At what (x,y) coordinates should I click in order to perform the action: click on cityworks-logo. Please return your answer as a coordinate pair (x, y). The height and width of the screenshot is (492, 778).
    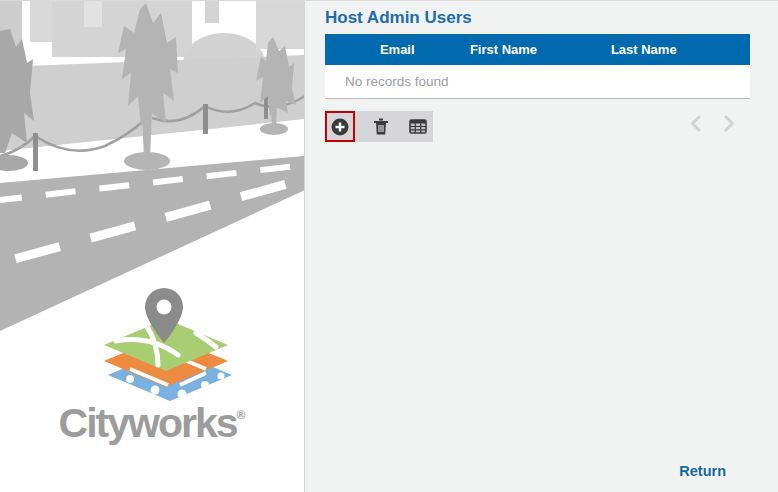
    Looking at the image, I should click on (168, 344).